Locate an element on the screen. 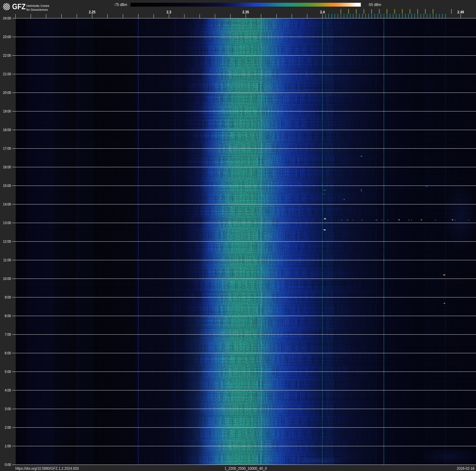  colorbar-max-label: -55 dBm is located at coordinates (374, 5).